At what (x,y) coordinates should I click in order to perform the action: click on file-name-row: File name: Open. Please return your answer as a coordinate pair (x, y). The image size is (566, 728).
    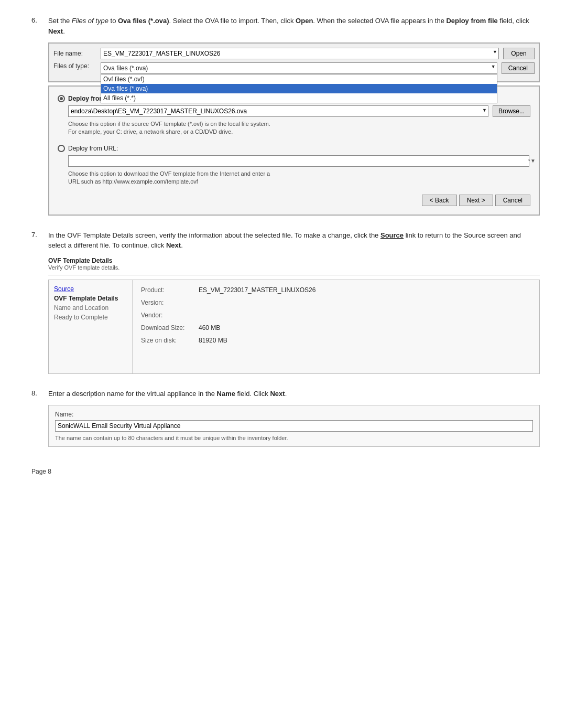
    Looking at the image, I should click on (294, 53).